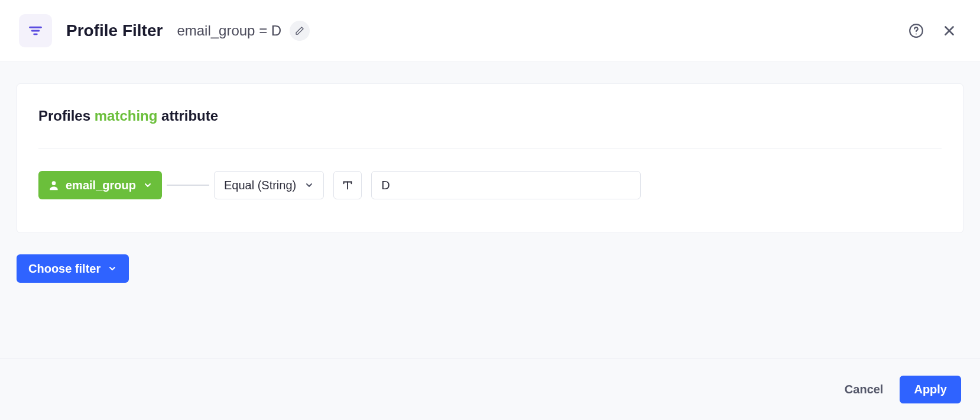 This screenshot has width=980, height=420. What do you see at coordinates (916, 31) in the screenshot?
I see `help-icon` at bounding box center [916, 31].